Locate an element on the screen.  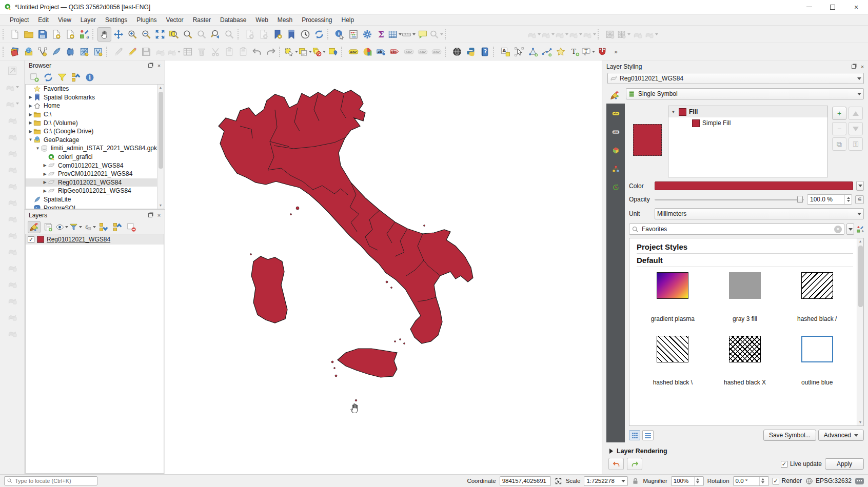
manage-map-themes-dropdown is located at coordinates (67, 227).